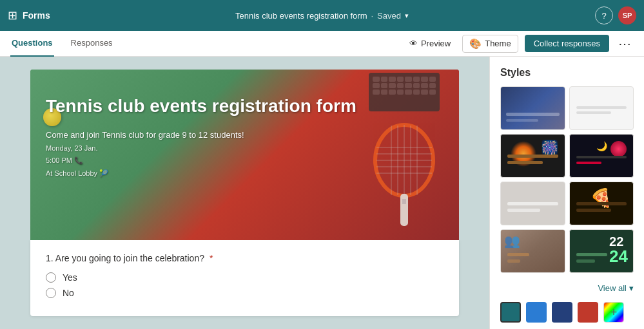 Image resolution: width=644 pixels, height=329 pixels. I want to click on required-indicator: *, so click(211, 258).